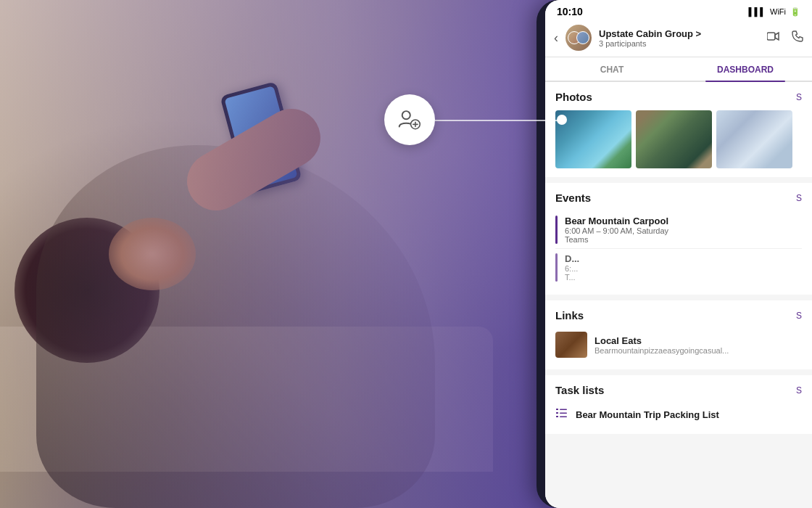  I want to click on group-info: Upstate Cabin Group > 3 participants, so click(679, 38).